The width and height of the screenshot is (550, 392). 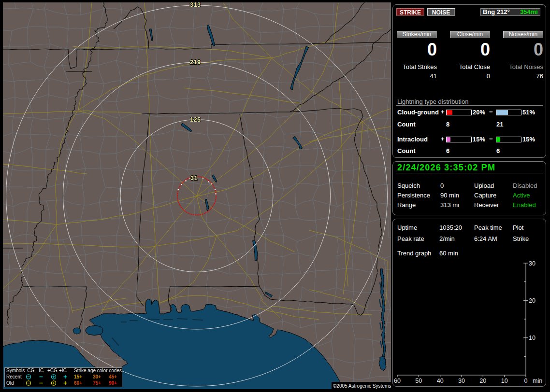 What do you see at coordinates (526, 381) in the screenshot?
I see `svg-text: 0` at bounding box center [526, 381].